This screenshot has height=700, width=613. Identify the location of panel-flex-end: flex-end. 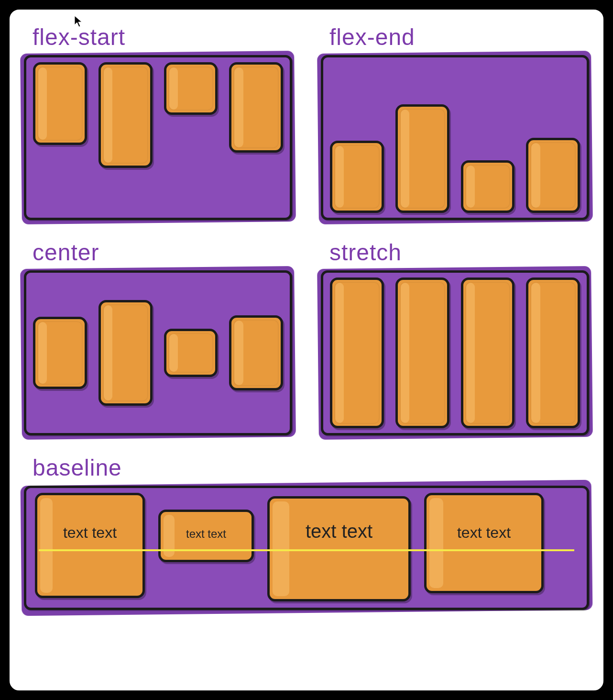
(455, 122).